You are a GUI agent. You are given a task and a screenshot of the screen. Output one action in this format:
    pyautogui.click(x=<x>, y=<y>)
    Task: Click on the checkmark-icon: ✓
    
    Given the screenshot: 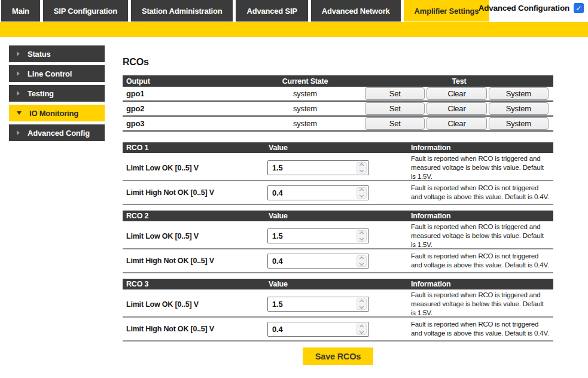 What is the action you would take?
    pyautogui.click(x=579, y=8)
    